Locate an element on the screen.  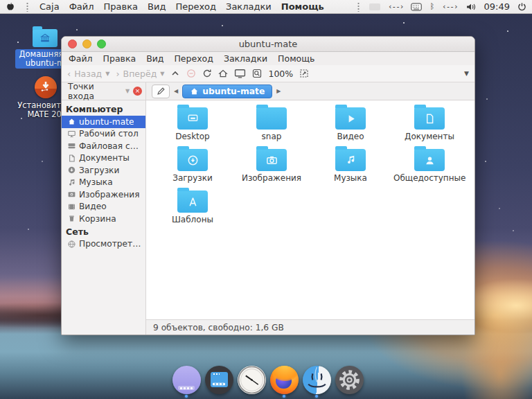
global-menu-правка: Правка is located at coordinates (121, 7).